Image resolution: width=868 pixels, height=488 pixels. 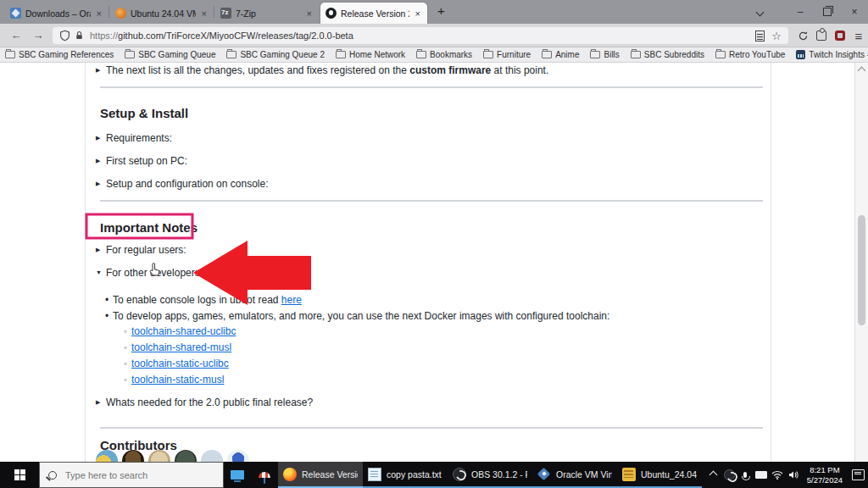 What do you see at coordinates (761, 474) in the screenshot?
I see `battery-icon` at bounding box center [761, 474].